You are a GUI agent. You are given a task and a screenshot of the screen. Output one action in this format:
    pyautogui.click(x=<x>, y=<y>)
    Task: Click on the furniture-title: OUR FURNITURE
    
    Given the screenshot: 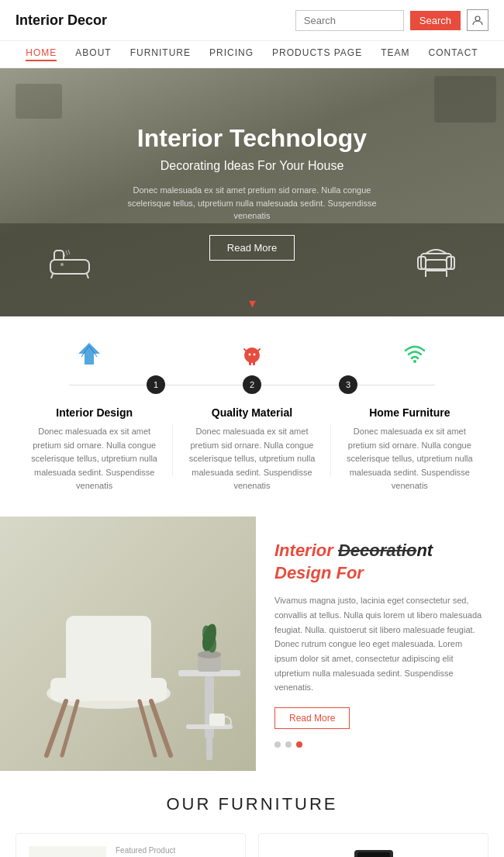 What is the action you would take?
    pyautogui.click(x=252, y=804)
    